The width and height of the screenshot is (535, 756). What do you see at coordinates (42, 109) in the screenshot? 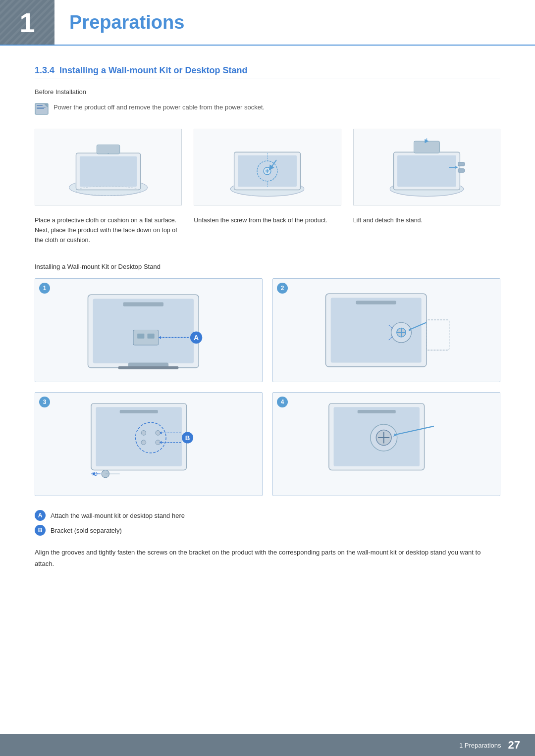
I see `note-icon` at bounding box center [42, 109].